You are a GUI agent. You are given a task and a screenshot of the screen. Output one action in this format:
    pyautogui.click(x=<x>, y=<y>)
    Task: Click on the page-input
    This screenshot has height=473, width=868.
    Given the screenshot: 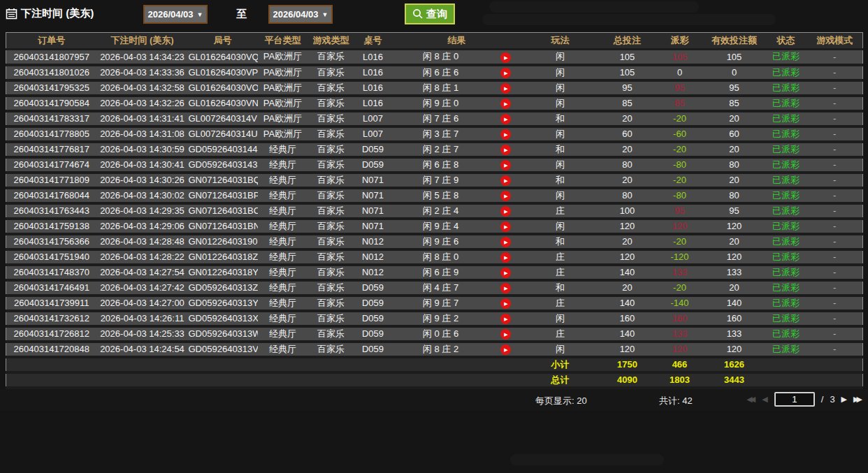 What is the action you would take?
    pyautogui.click(x=795, y=400)
    